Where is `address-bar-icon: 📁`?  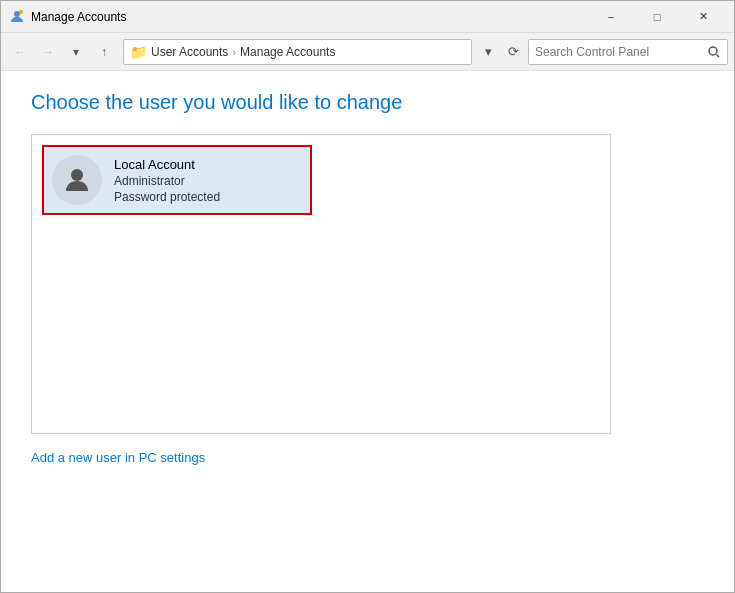
address-bar-icon: 📁 is located at coordinates (138, 52).